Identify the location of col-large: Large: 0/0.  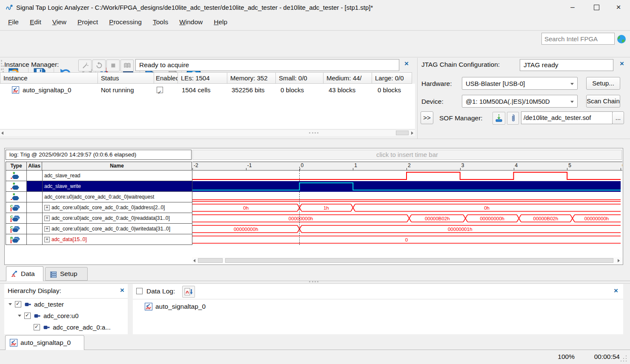
(392, 78).